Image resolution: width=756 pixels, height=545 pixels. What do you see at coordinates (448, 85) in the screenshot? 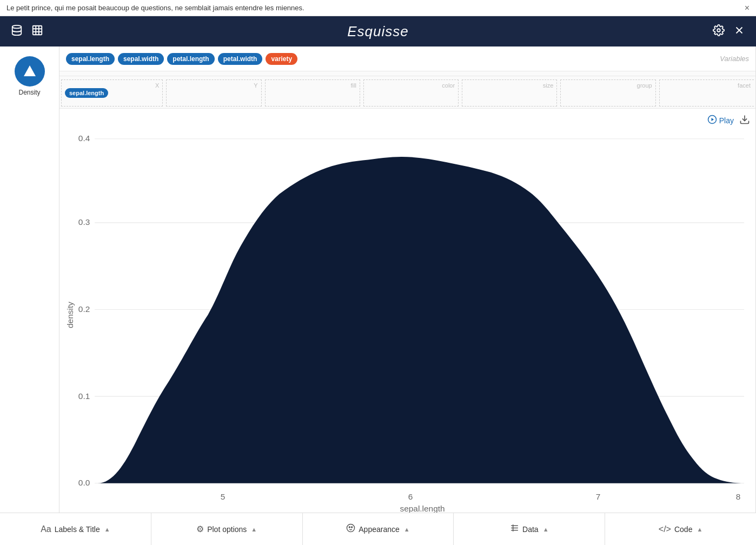
I see `axis-color-label: color` at bounding box center [448, 85].